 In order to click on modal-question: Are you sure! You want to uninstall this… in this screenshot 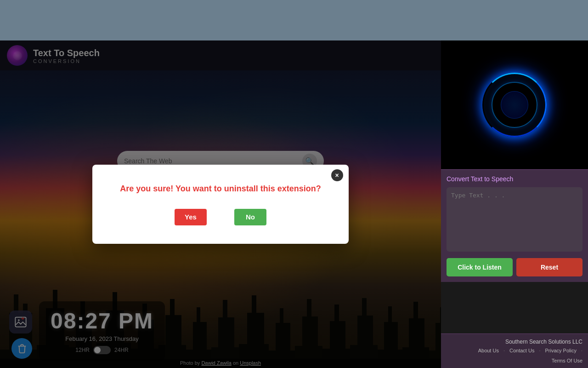, I will do `click(220, 189)`.